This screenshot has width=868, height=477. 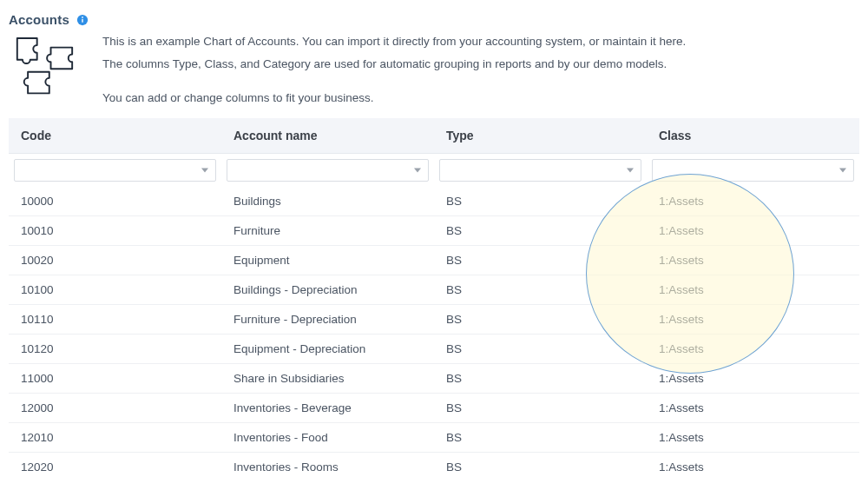 What do you see at coordinates (434, 289) in the screenshot?
I see `table-row: 10100 Buildings - Depreciation BS 1:Asse…` at bounding box center [434, 289].